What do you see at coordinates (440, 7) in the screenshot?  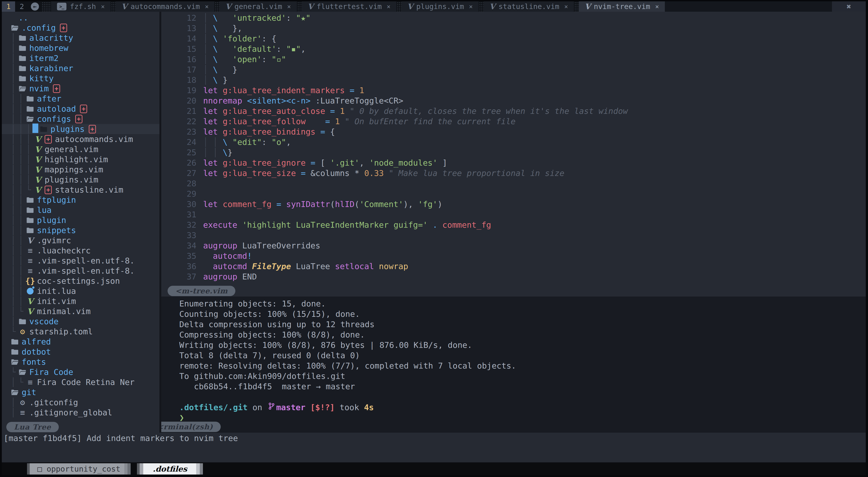 I see `tab-plugins.vim: Vplugins.vim×` at bounding box center [440, 7].